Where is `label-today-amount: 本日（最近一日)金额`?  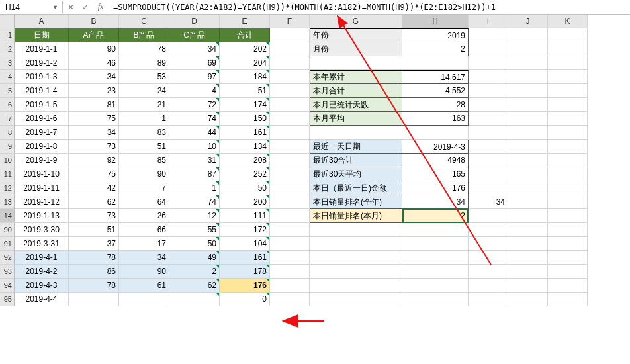
label-today-amount: 本日（最近一日)金额 is located at coordinates (356, 188).